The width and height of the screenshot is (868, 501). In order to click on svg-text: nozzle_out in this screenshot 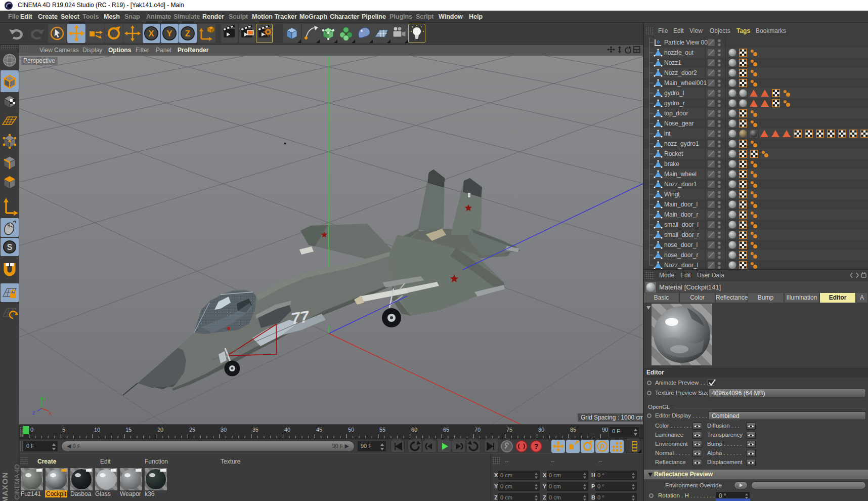, I will do `click(679, 53)`.